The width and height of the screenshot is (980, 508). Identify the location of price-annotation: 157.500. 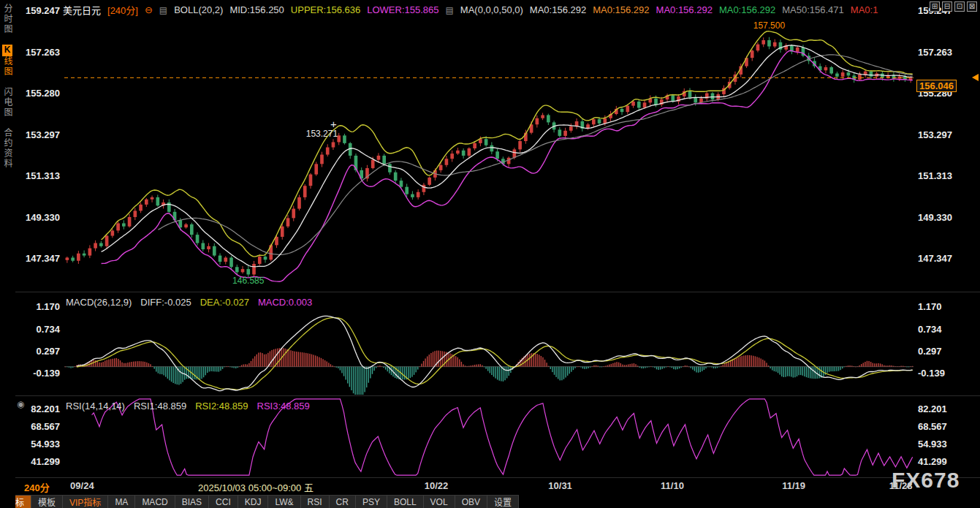
(770, 26).